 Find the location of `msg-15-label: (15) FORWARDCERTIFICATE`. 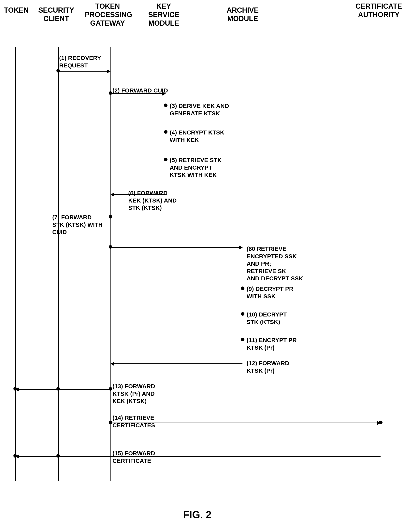

msg-15-label: (15) FORWARDCERTIFICATE is located at coordinates (134, 457).